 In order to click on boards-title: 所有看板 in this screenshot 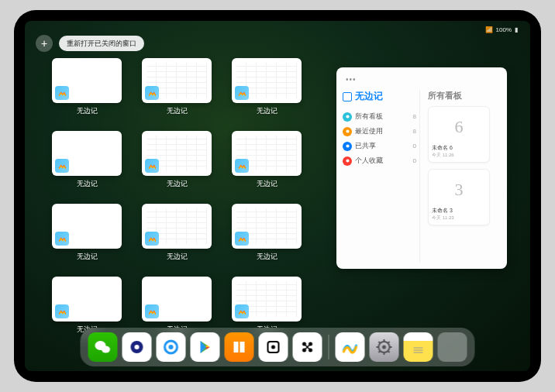, I will do `click(464, 96)`.